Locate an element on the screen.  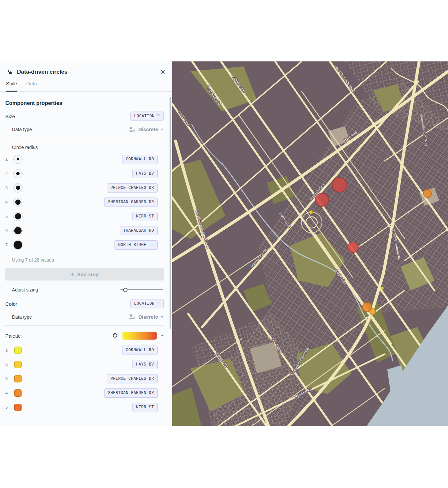
radius-stop-row: 4 SHERIDAN GARDEN DR is located at coordinates (84, 202).